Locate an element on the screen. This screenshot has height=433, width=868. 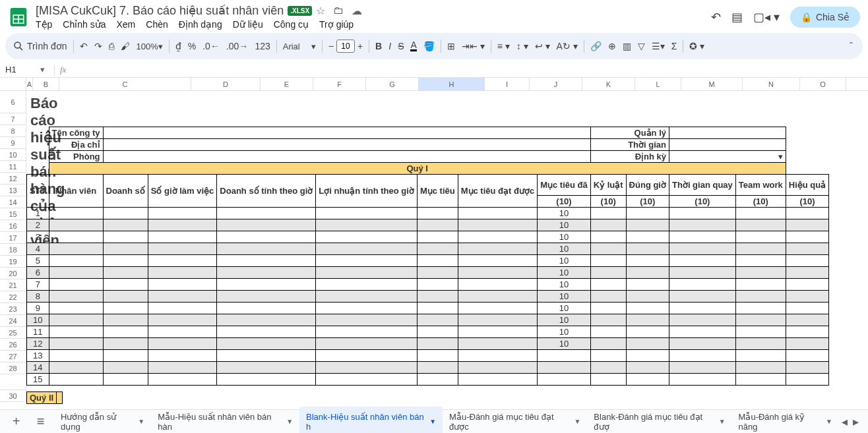
filterview-button: ☰▾ is located at coordinates (658, 46).